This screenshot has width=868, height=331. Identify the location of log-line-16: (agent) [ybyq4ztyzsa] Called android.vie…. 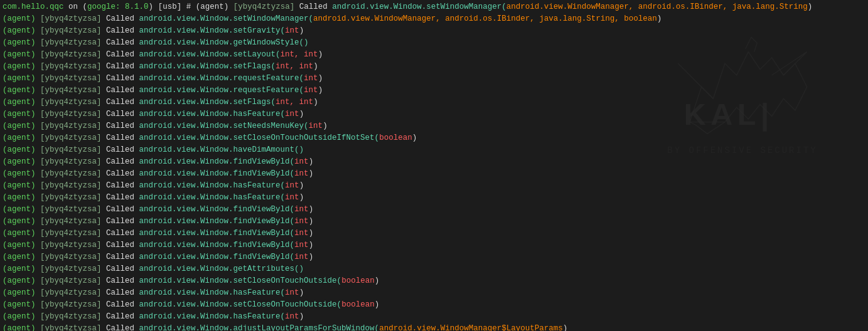
(434, 198).